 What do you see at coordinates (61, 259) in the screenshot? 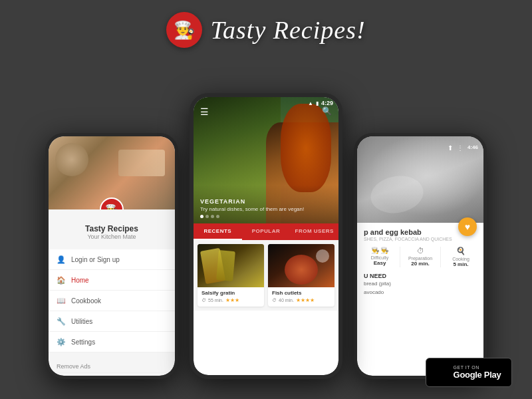
I see `user-icon: 👤` at bounding box center [61, 259].